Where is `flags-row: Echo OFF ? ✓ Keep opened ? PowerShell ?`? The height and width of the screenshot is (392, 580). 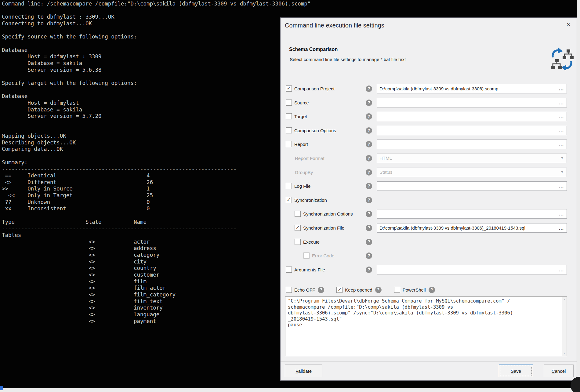
flags-row: Echo OFF ? ✓ Keep opened ? PowerShell ? is located at coordinates (429, 290).